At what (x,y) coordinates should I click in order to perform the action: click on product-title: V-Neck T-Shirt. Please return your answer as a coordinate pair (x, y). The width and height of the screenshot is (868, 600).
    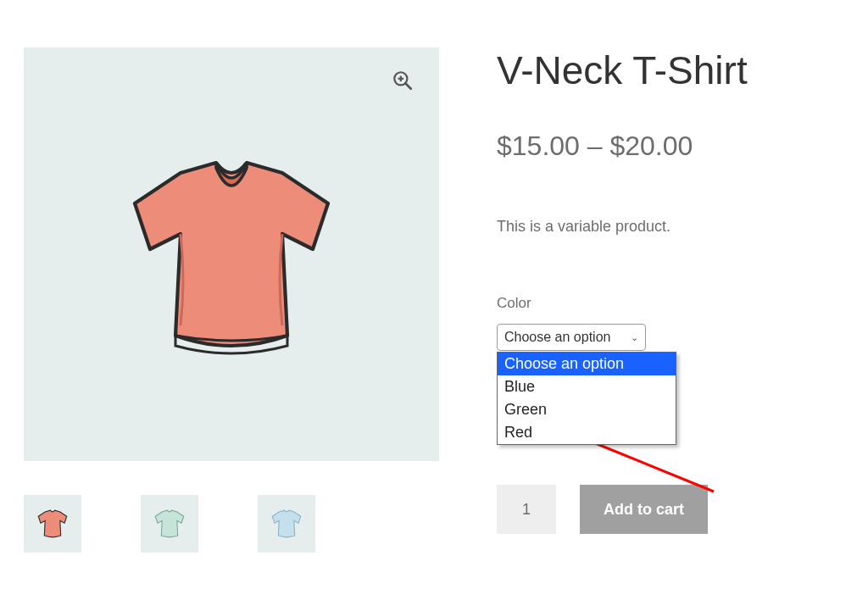
    Looking at the image, I should click on (670, 70).